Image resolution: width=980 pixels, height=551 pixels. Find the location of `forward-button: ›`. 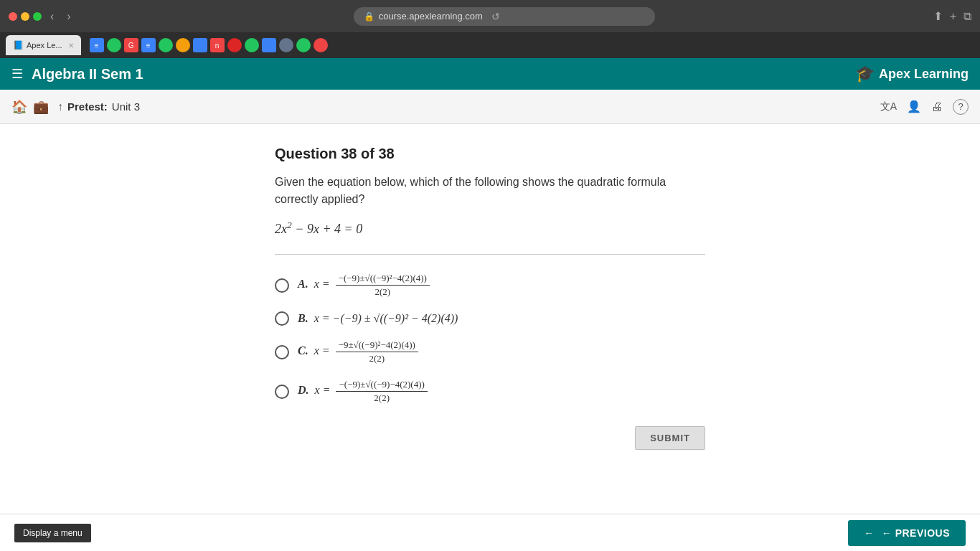

forward-button: › is located at coordinates (69, 17).